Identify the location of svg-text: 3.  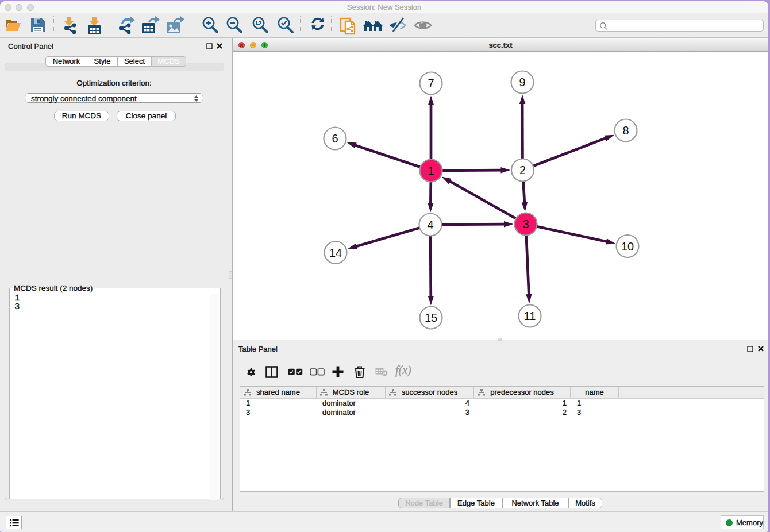
(525, 224).